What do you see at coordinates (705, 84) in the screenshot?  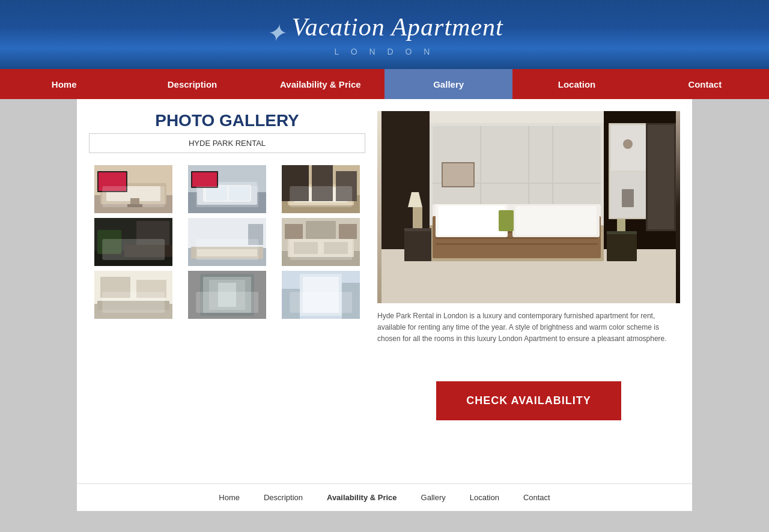 I see `nav-contact: Contact` at bounding box center [705, 84].